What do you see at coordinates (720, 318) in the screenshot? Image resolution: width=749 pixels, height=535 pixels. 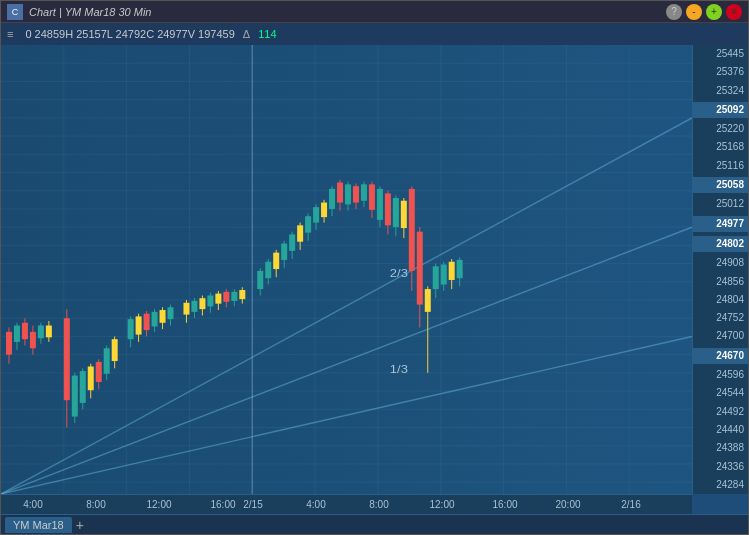 I see `price-label-24752: 24752` at bounding box center [720, 318].